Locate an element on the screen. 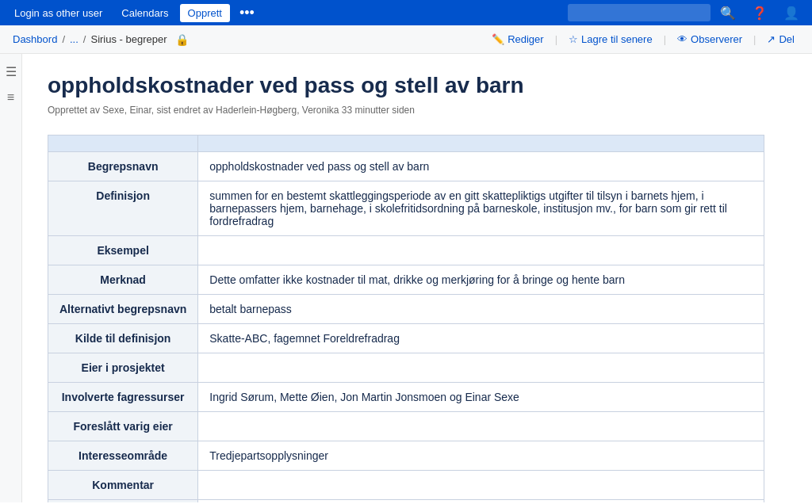 The height and width of the screenshot is (504, 812). table-value-3: Dette omfatter ikke kostnader til mat, d… is located at coordinates (481, 281).